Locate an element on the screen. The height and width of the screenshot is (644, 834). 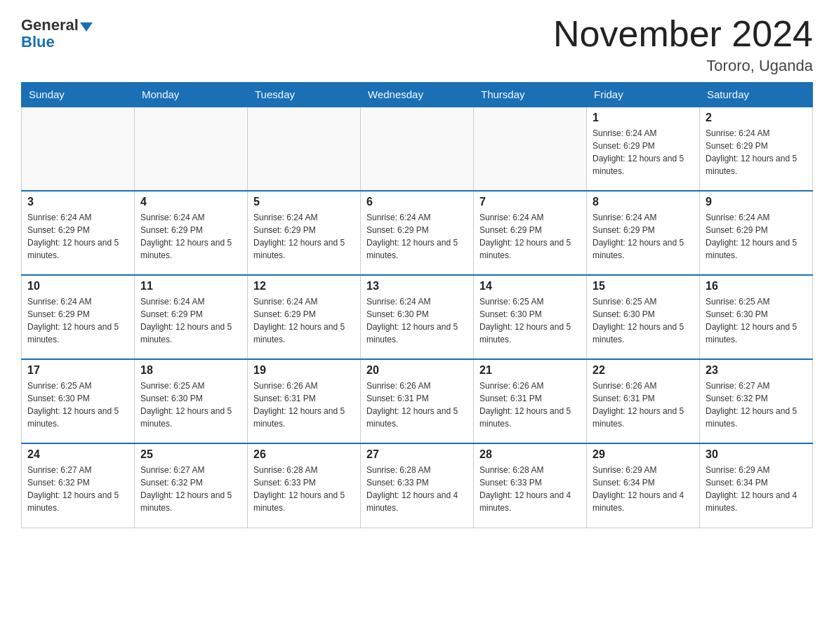
weekday-header-wednesday: Wednesday is located at coordinates (417, 95).